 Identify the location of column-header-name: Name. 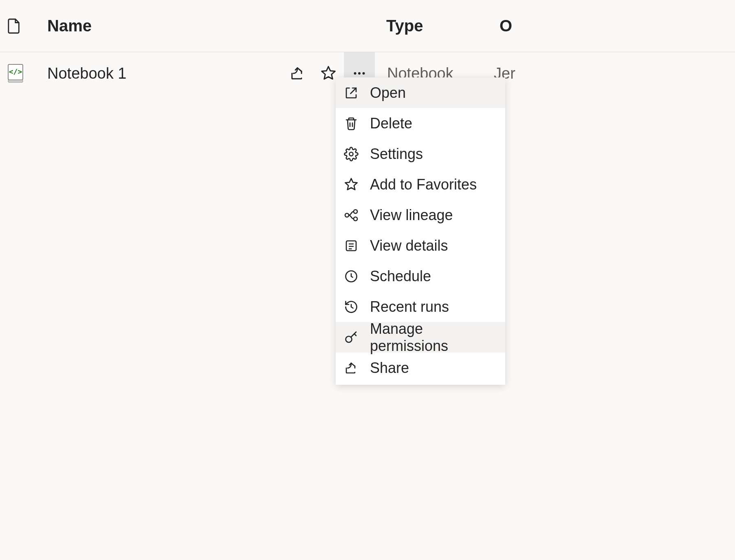
(217, 26).